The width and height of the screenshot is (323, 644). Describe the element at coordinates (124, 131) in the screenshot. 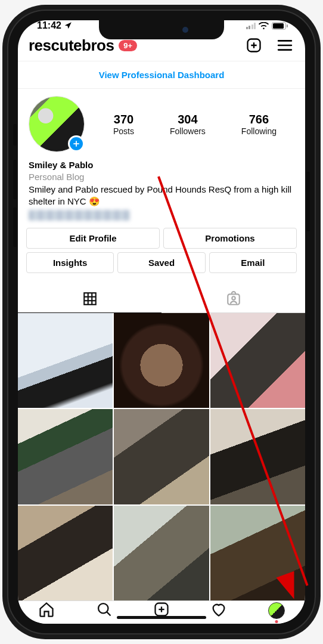

I see `posts-label: Posts` at that location.